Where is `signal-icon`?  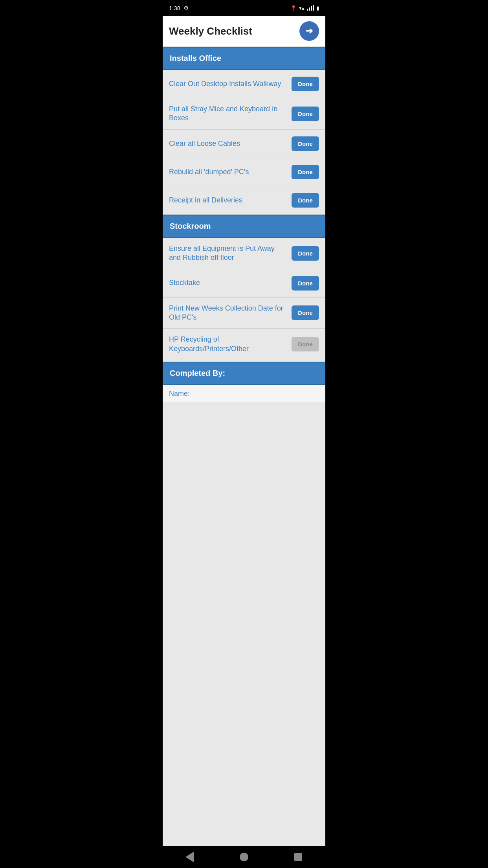 signal-icon is located at coordinates (310, 8).